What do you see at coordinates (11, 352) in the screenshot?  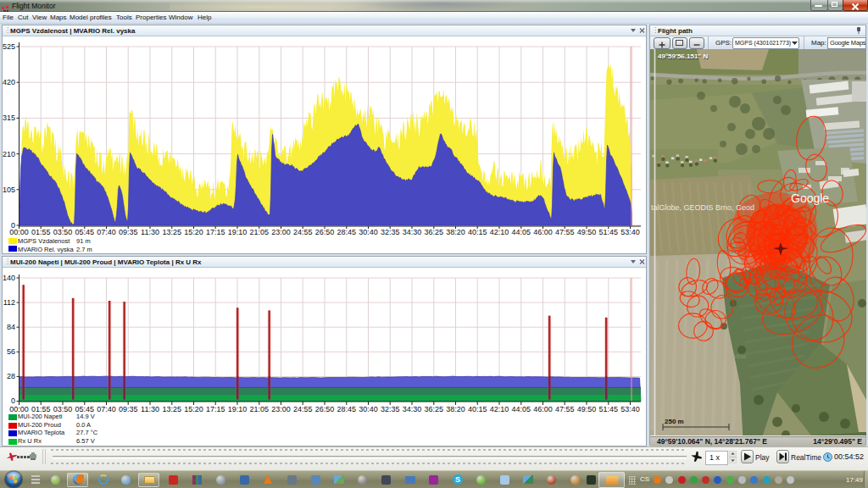 I see `svg-text: 56` at bounding box center [11, 352].